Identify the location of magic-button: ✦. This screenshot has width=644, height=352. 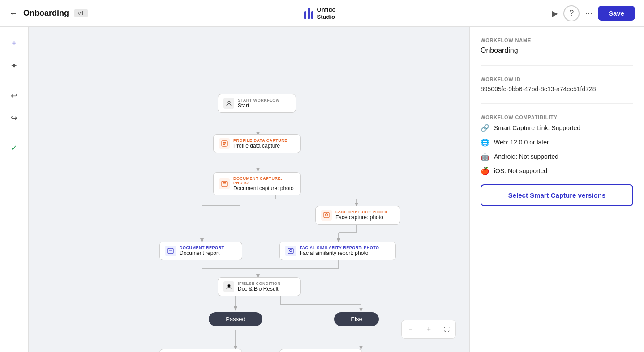
(14, 66).